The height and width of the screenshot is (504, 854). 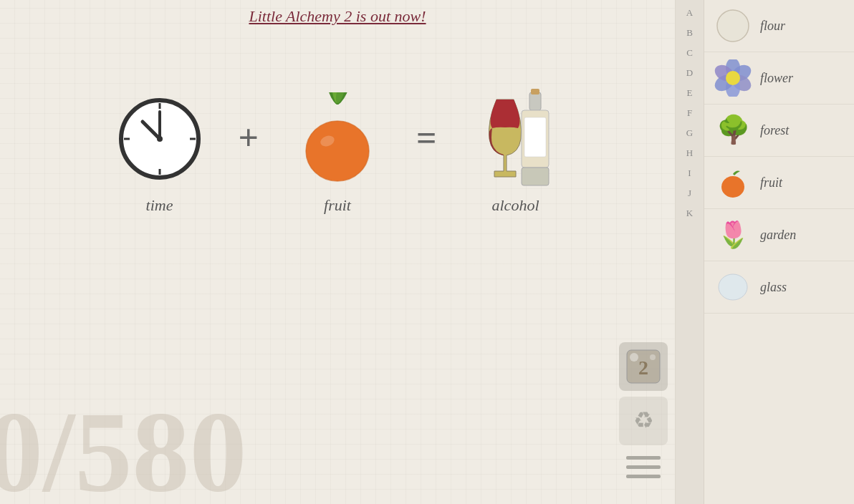 What do you see at coordinates (689, 53) in the screenshot?
I see `letter-c: C` at bounding box center [689, 53].